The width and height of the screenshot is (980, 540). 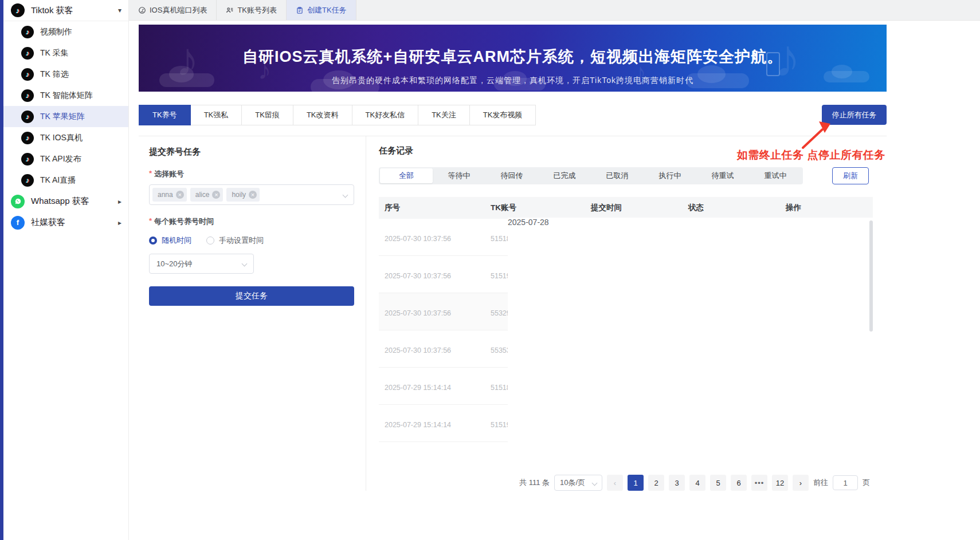 What do you see at coordinates (670, 176) in the screenshot?
I see `filter-tab: 执行中` at bounding box center [670, 176].